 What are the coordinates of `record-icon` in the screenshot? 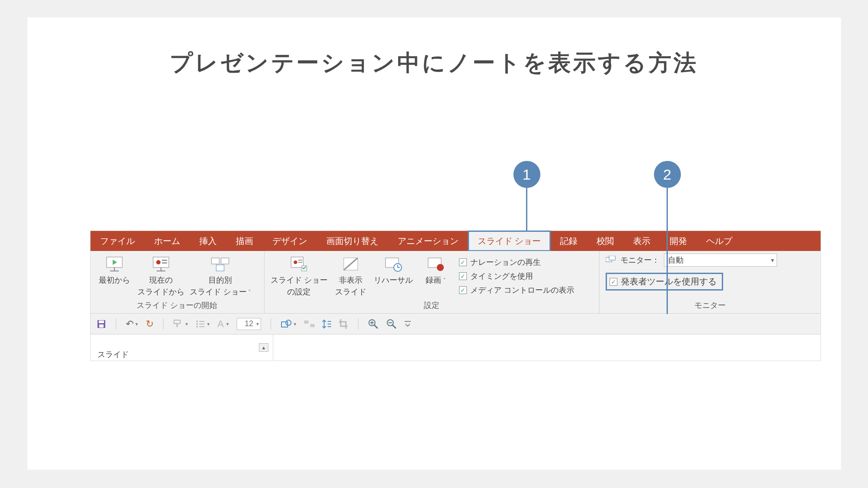 It's located at (436, 264).